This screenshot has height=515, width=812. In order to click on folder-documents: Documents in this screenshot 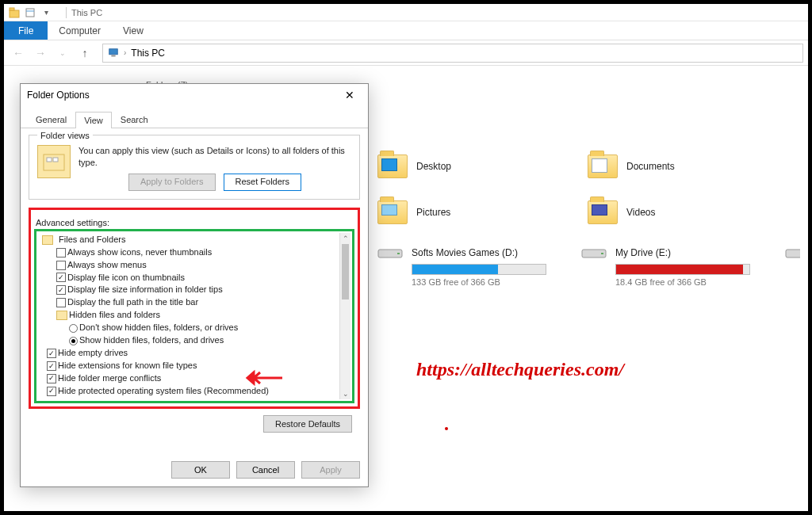, I will do `click(676, 166)`.